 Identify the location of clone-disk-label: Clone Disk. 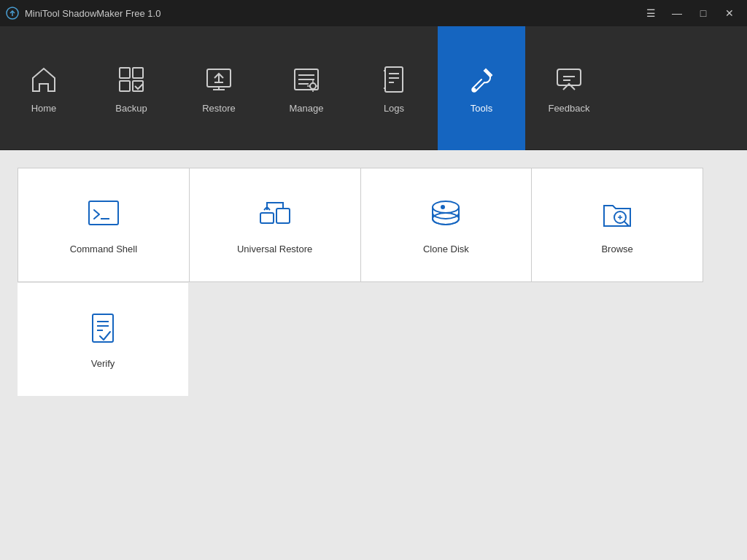
(446, 249).